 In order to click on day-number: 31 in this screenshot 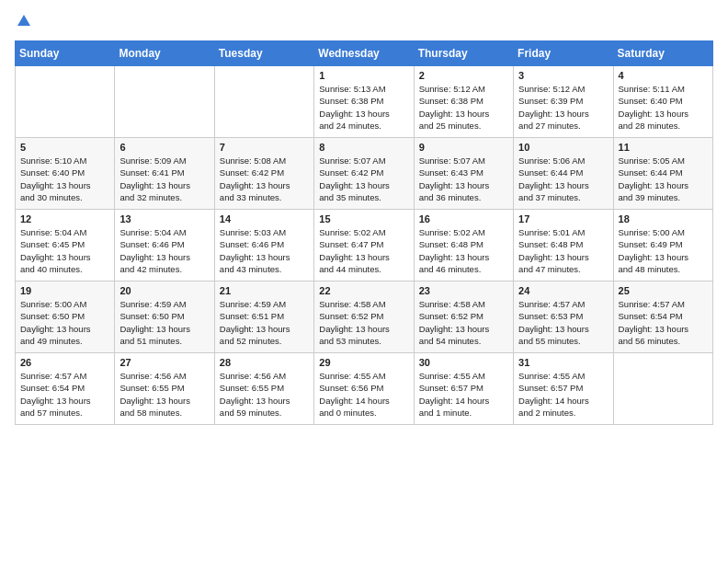, I will do `click(563, 362)`.